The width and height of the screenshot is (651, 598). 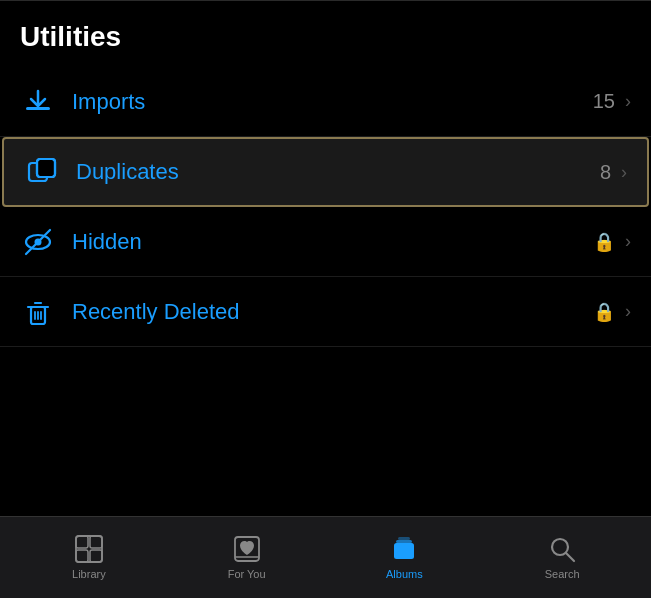 What do you see at coordinates (562, 549) in the screenshot?
I see `search-tab-icon` at bounding box center [562, 549].